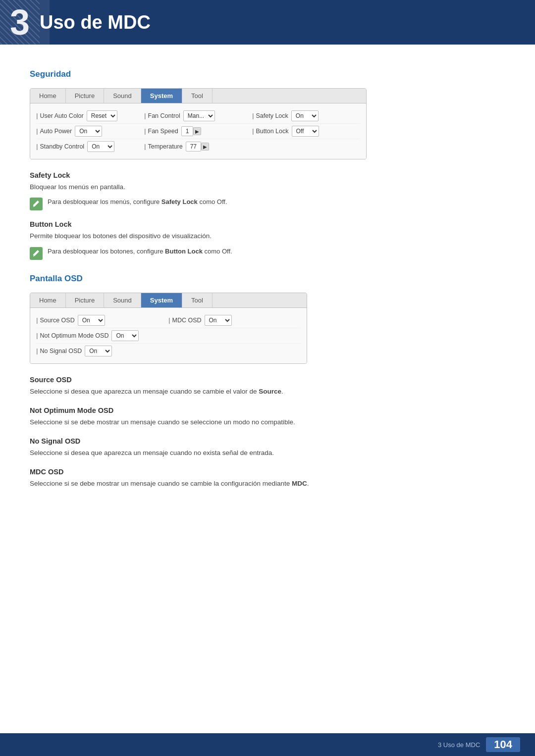 Image resolution: width=535 pixels, height=756 pixels. What do you see at coordinates (268, 224) in the screenshot?
I see `button-lock-heading: Button Lock` at bounding box center [268, 224].